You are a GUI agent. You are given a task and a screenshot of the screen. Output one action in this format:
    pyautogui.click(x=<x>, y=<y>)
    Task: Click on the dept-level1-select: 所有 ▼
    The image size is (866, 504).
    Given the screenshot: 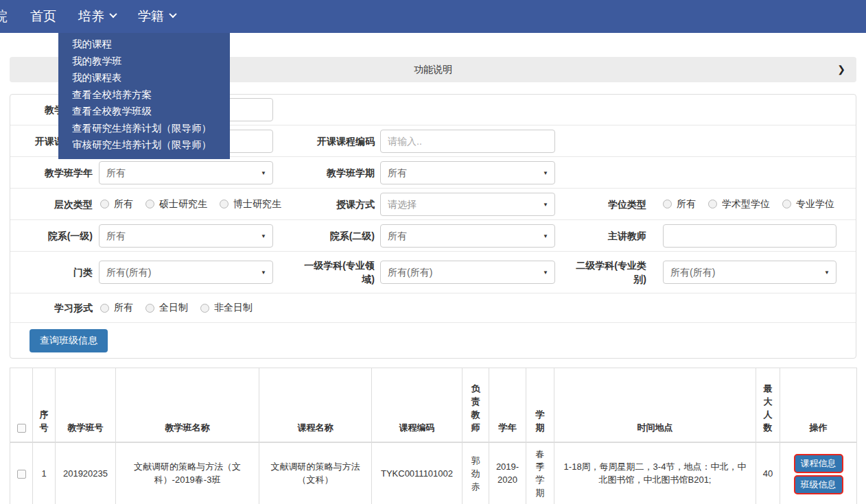 What is the action you would take?
    pyautogui.click(x=186, y=236)
    